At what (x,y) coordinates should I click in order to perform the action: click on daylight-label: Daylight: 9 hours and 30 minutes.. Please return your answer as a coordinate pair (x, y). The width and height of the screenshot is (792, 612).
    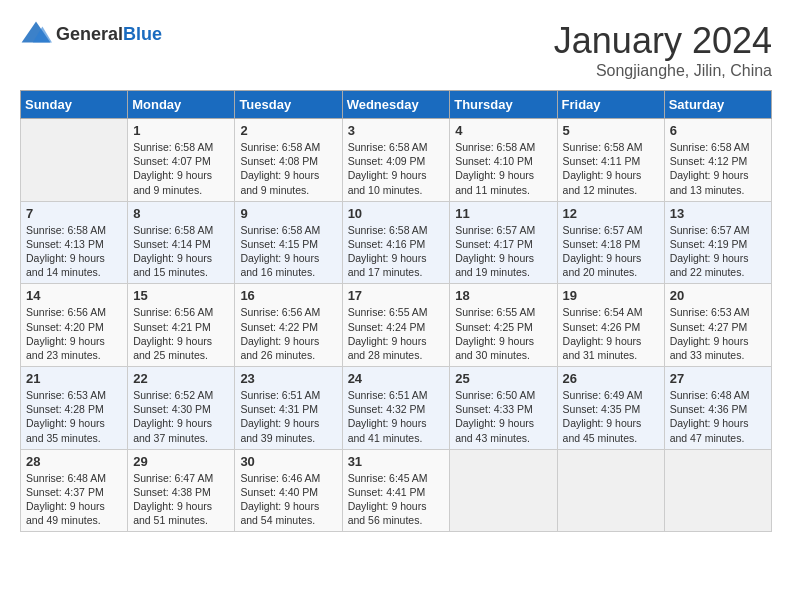
    Looking at the image, I should click on (494, 348).